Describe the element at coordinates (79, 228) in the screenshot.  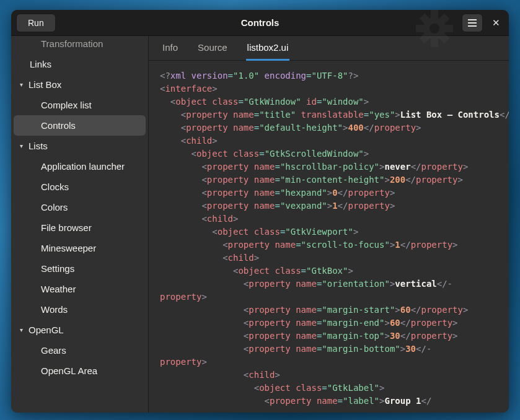
I see `sidebar-item-file-browser: File browser` at that location.